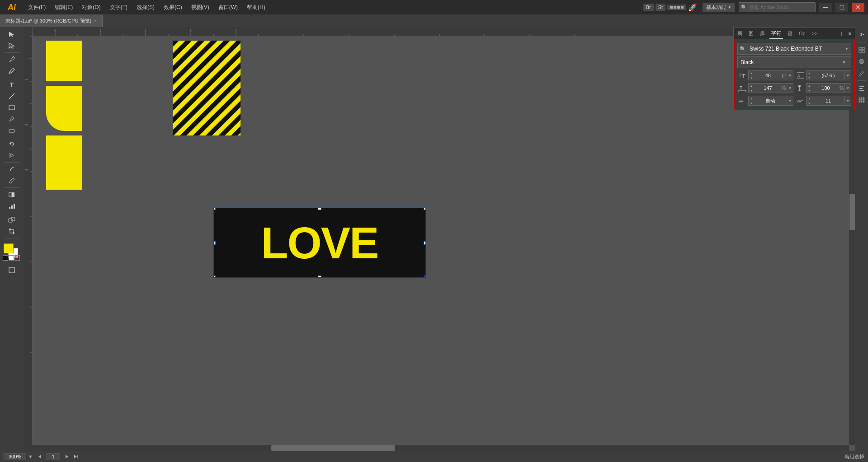 The height and width of the screenshot is (462, 868). What do you see at coordinates (228, 7) in the screenshot?
I see `menu-window: 窗口(W)` at bounding box center [228, 7].